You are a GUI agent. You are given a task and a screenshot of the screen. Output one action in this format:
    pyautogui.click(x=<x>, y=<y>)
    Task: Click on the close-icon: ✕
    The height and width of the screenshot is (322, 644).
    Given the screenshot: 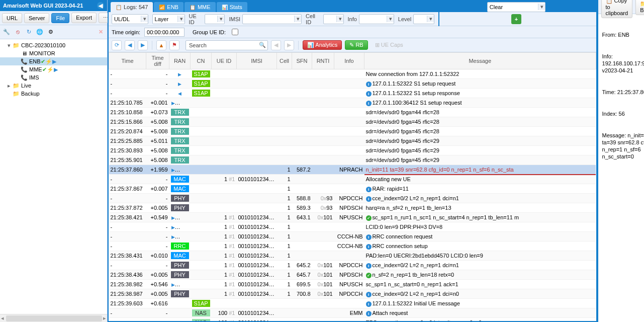 What is the action you would take?
    pyautogui.click(x=101, y=32)
    